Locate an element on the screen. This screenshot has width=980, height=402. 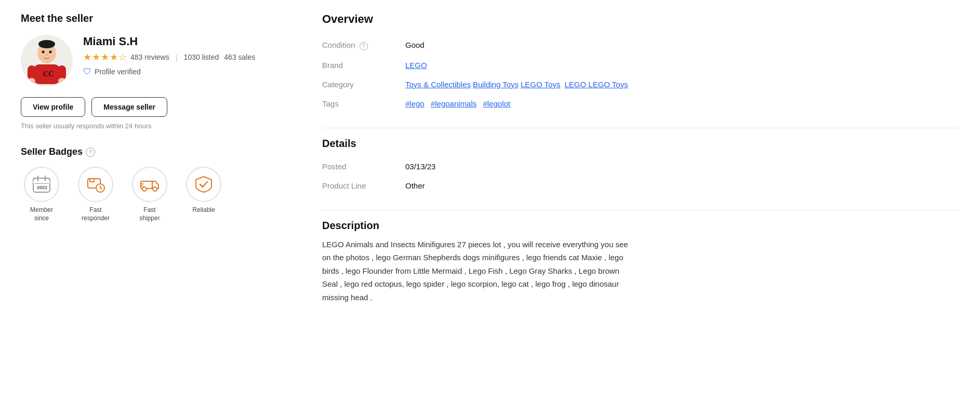
overview-condition-row: Condition ? Good is located at coordinates (641, 46).